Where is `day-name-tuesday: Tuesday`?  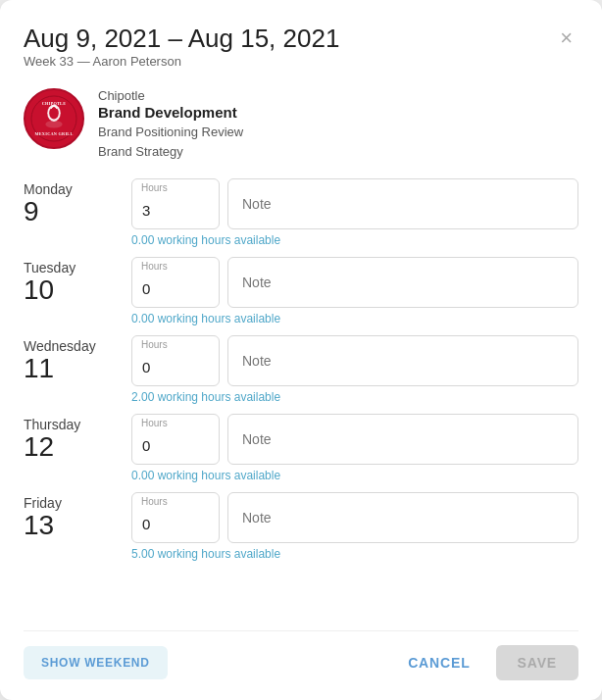 day-name-tuesday: Tuesday is located at coordinates (77, 268).